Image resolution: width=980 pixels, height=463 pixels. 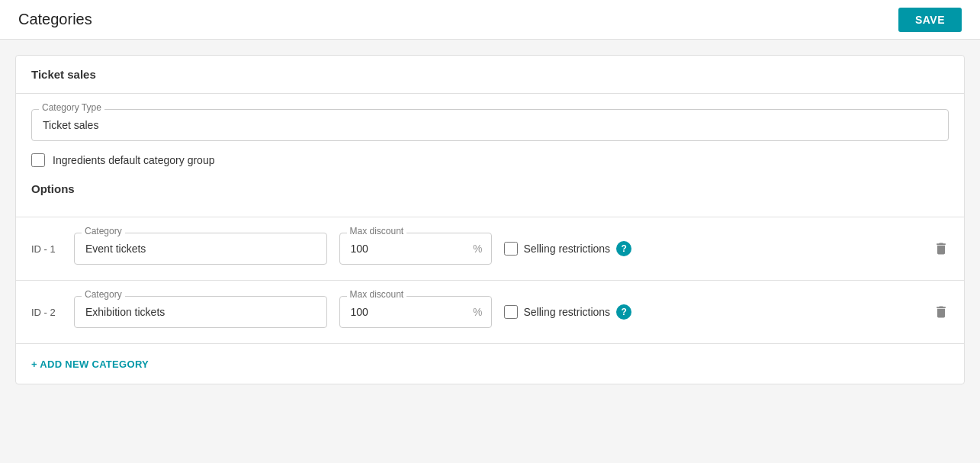 What do you see at coordinates (104, 231) in the screenshot?
I see `option-1-category-label: Category` at bounding box center [104, 231].